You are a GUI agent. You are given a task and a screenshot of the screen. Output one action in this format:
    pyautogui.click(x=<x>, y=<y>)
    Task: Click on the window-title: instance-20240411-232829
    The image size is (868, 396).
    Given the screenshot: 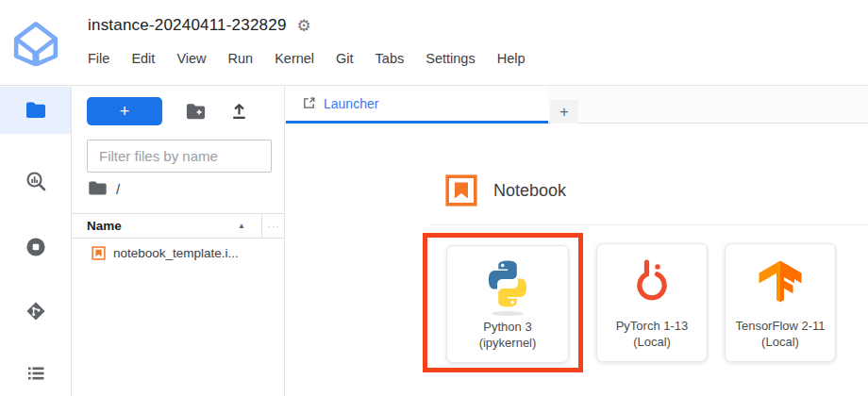 What is the action you would take?
    pyautogui.click(x=187, y=25)
    